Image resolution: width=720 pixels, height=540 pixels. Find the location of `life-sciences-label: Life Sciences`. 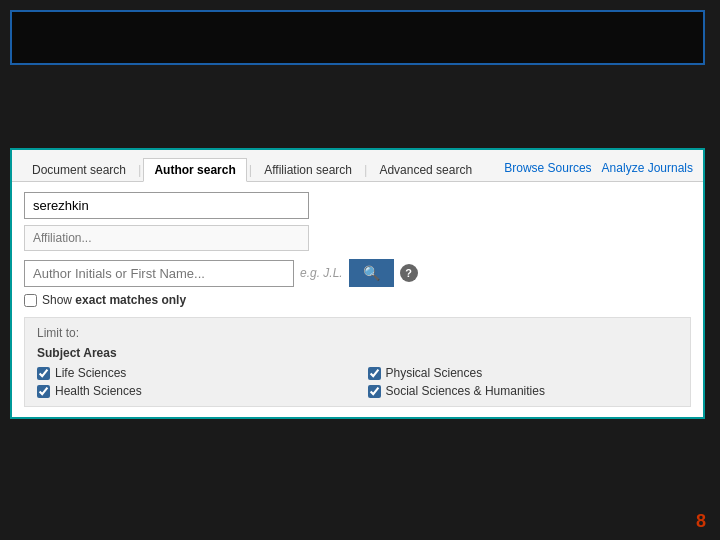

life-sciences-label: Life Sciences is located at coordinates (90, 373).